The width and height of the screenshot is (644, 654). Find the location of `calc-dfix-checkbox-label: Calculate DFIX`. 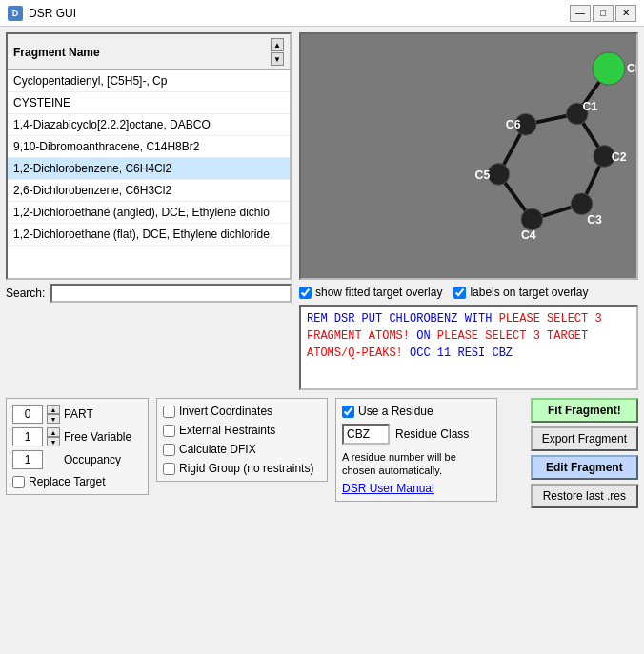

calc-dfix-checkbox-label: Calculate DFIX is located at coordinates (242, 449).